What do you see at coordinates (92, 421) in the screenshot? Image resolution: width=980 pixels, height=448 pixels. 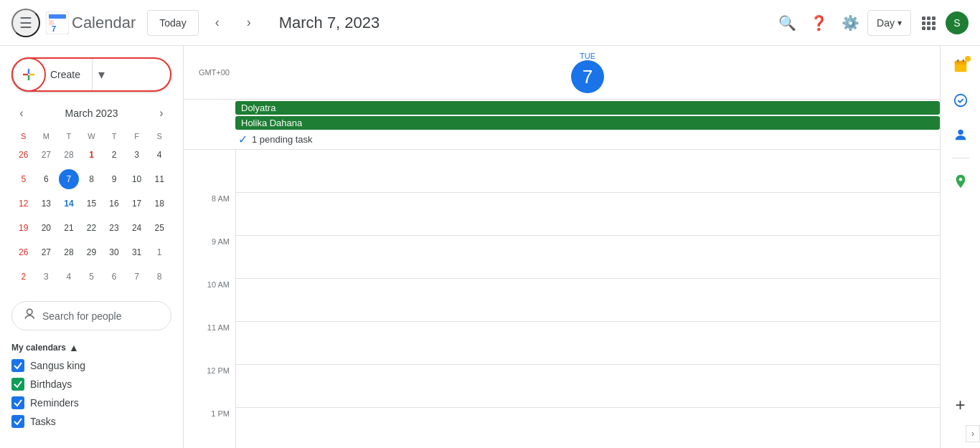 I see `my-calendar-item: Tasks` at bounding box center [92, 421].